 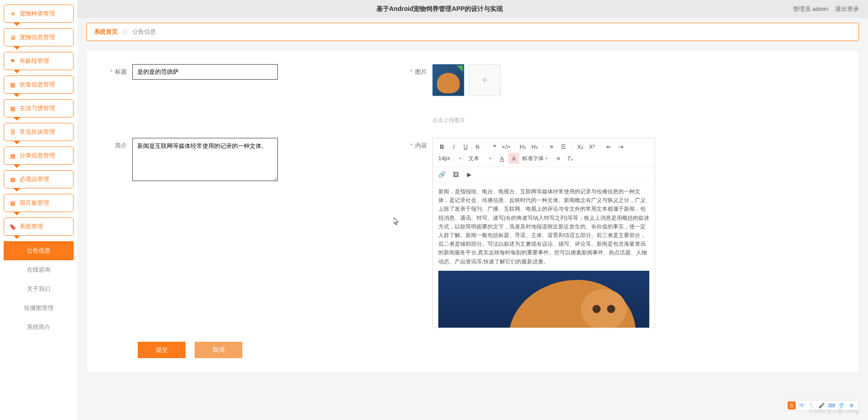 I want to click on font-family-select: 标准字体, so click(x=533, y=158).